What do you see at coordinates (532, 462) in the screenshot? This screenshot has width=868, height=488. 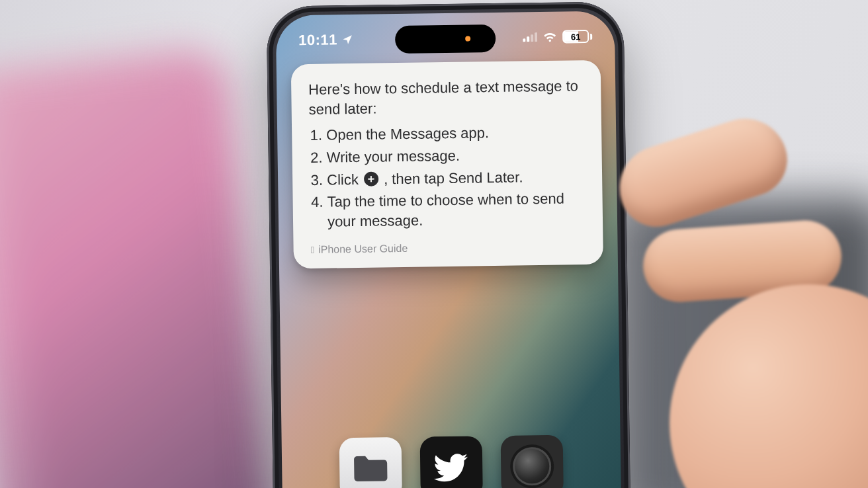 I see `app-icon-camera` at bounding box center [532, 462].